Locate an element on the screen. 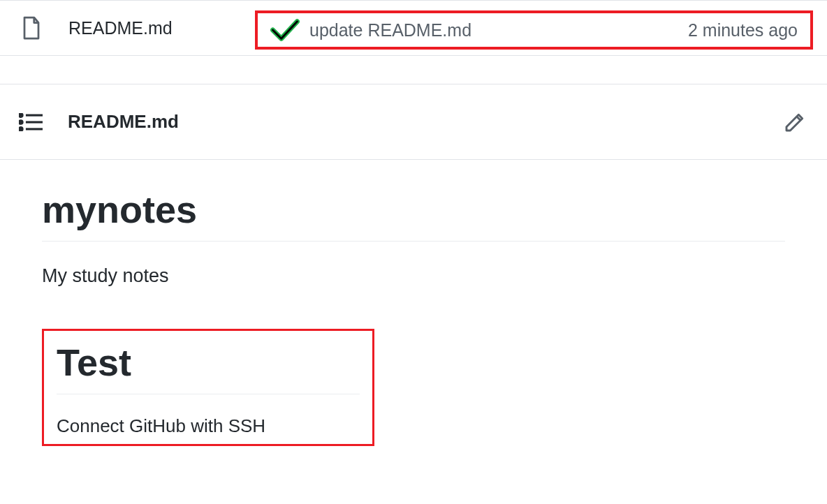 The height and width of the screenshot is (504, 827). file-icon is located at coordinates (31, 28).